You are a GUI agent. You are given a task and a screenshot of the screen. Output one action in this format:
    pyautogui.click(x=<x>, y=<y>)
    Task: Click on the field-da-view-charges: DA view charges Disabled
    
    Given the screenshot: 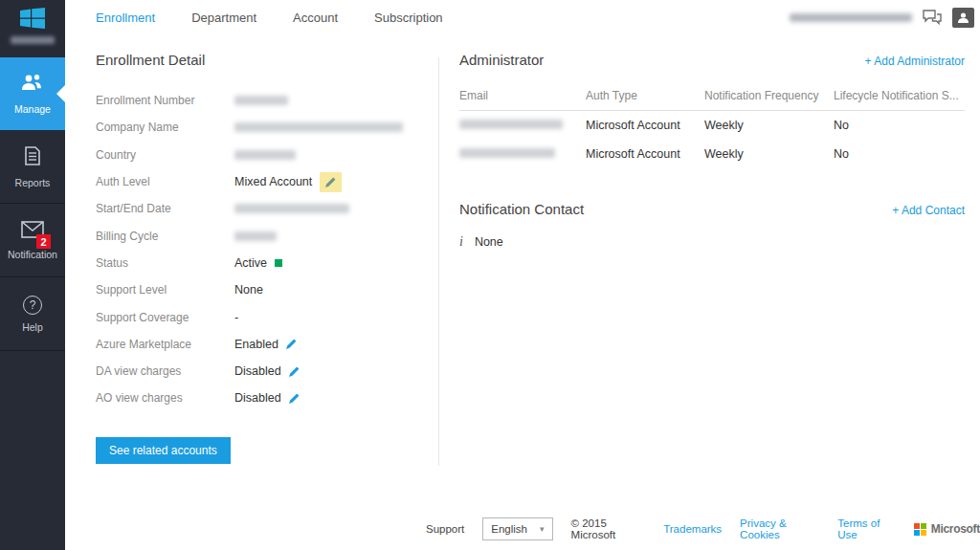 What is the action you would take?
    pyautogui.click(x=260, y=371)
    